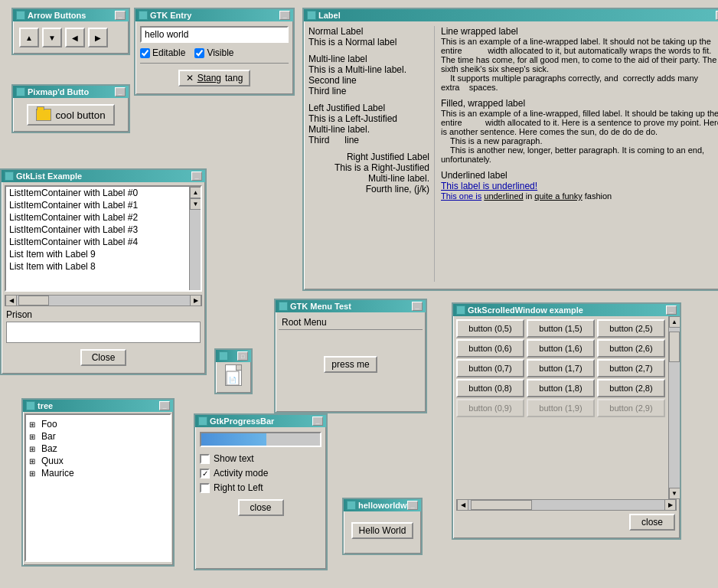 This screenshot has height=588, width=718. Describe the element at coordinates (675, 493) in the screenshot. I see `v-scroll-down: ▼` at that location.